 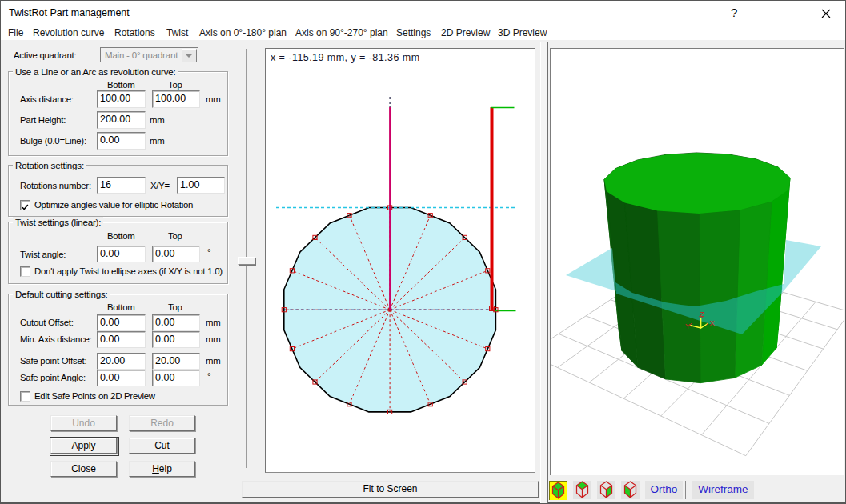 What do you see at coordinates (712, 323) in the screenshot?
I see `svg-text: X` at bounding box center [712, 323].